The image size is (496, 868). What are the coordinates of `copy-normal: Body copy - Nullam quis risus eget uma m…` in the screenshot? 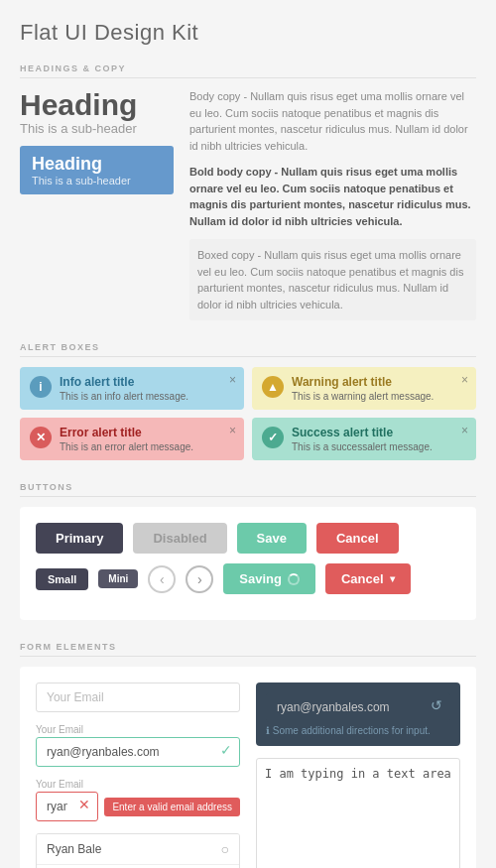 It's located at (333, 121).